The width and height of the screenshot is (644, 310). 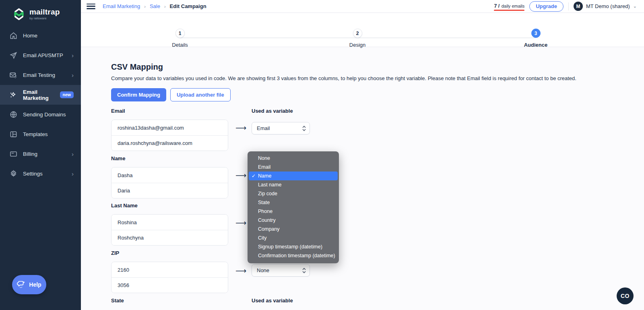 What do you see at coordinates (170, 285) in the screenshot?
I see `csv-value: 3056` at bounding box center [170, 285].